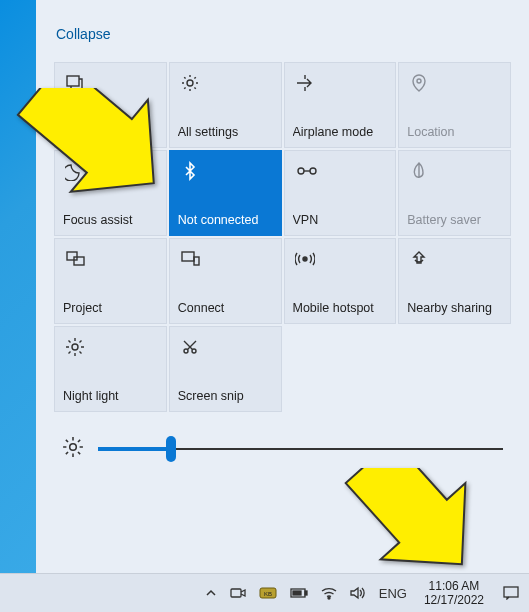  What do you see at coordinates (226, 173) in the screenshot?
I see `bluetooth-icon` at bounding box center [226, 173].